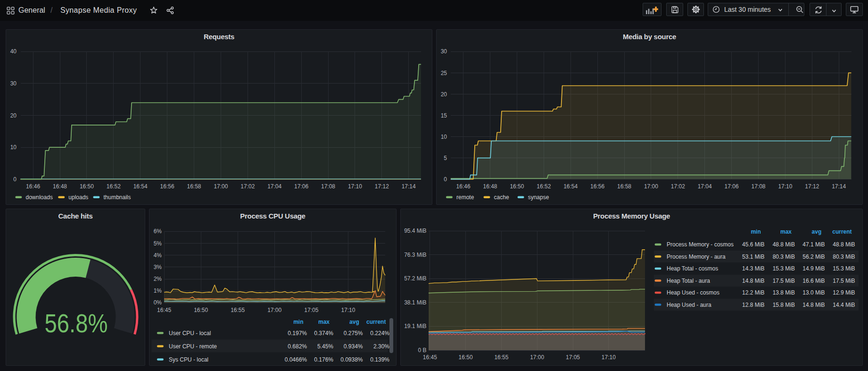 The height and width of the screenshot is (371, 868). Describe the element at coordinates (465, 197) in the screenshot. I see `svg-text: remote` at that location.